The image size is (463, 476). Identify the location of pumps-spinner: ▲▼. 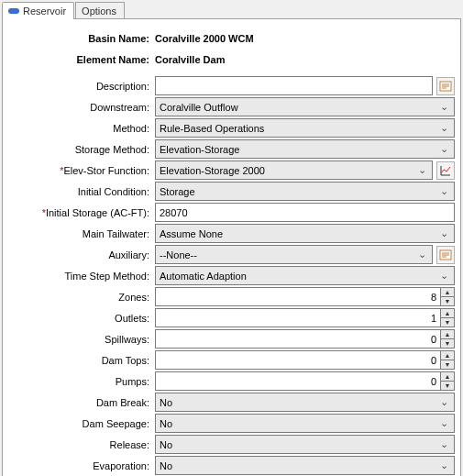
(304, 382).